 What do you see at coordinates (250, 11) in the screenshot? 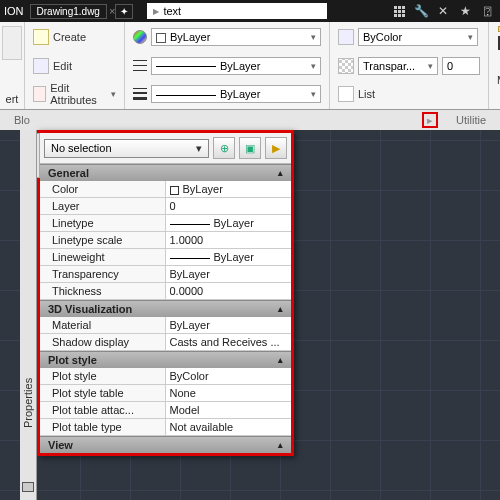
I see `title-bar: ION Drawing1.dwg × ✦ text 🔧 ✕ ★ ⍰` at bounding box center [250, 11].